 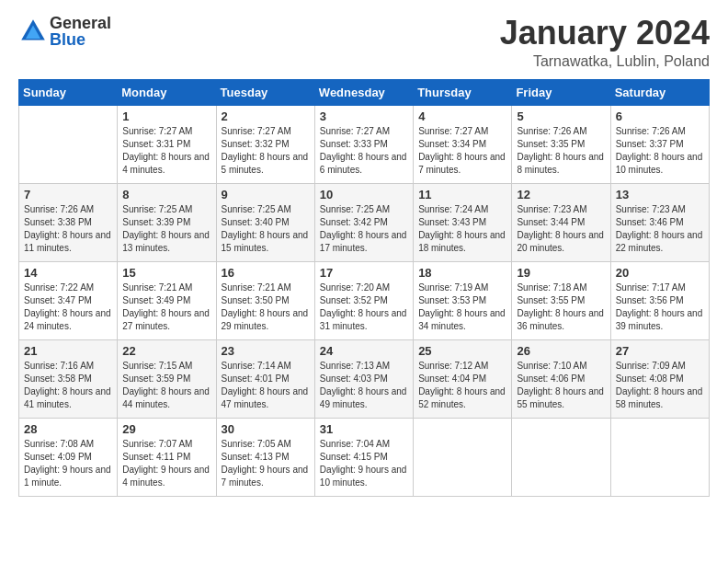 What do you see at coordinates (266, 429) in the screenshot?
I see `day-number: 30` at bounding box center [266, 429].